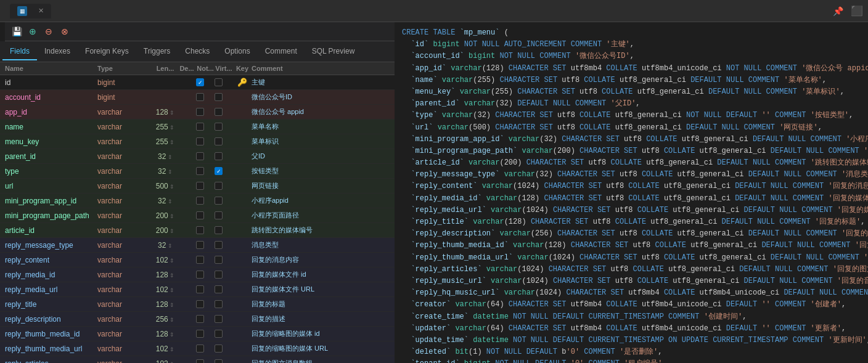 The width and height of the screenshot is (868, 363). What do you see at coordinates (197, 171) in the screenshot?
I see `table-row: typevarchar32 ⇕✓按钮类型` at bounding box center [197, 171].